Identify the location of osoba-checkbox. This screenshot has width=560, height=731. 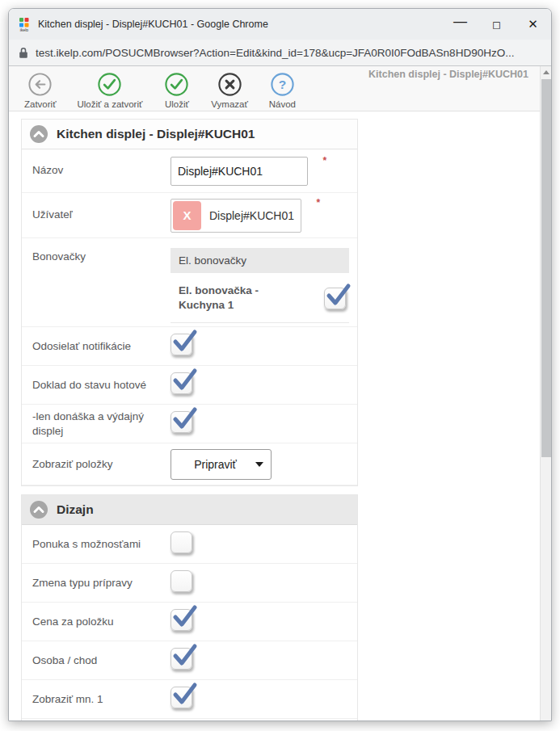
(181, 659).